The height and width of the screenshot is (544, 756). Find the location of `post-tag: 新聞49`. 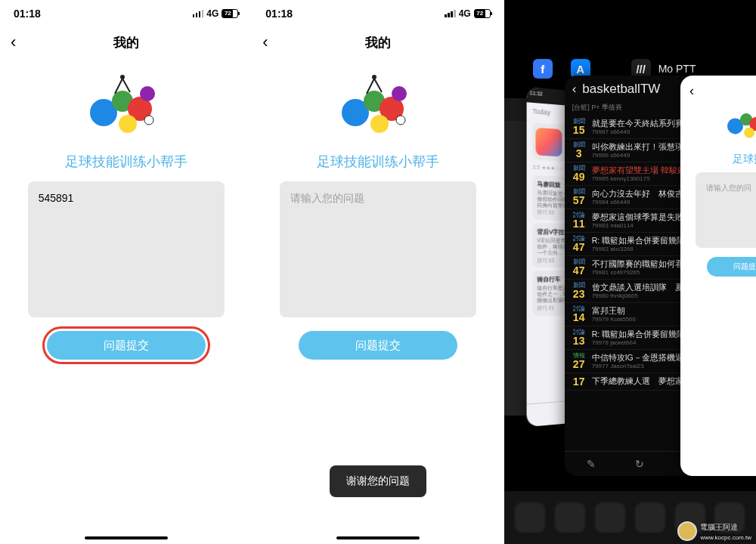

post-tag: 新聞49 is located at coordinates (579, 174).